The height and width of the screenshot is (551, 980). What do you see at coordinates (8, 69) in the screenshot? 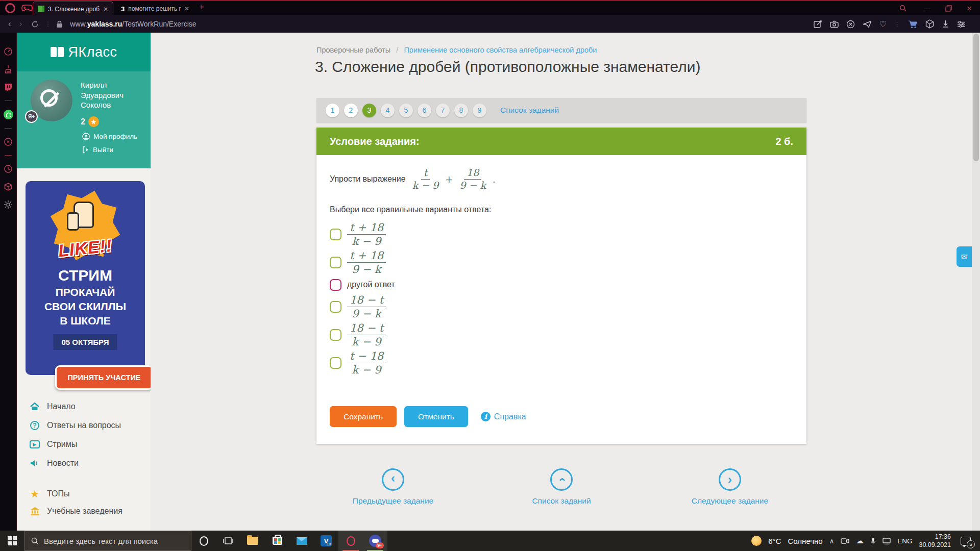
I see `gx-cleaner-broom-icon` at bounding box center [8, 69].